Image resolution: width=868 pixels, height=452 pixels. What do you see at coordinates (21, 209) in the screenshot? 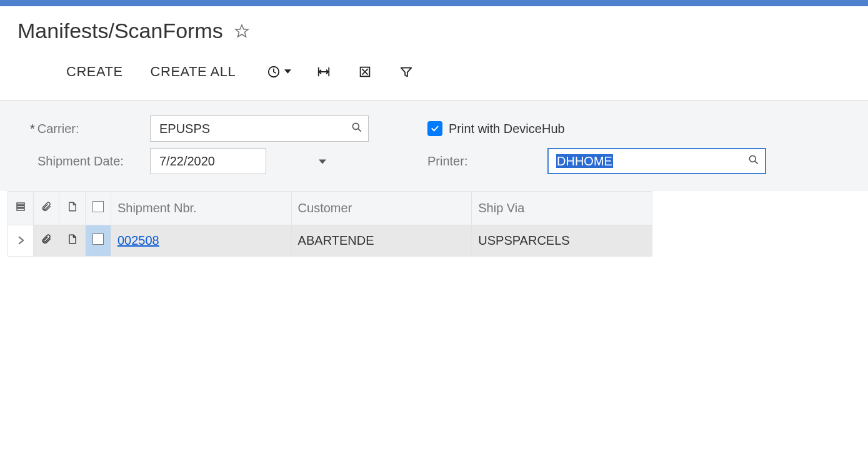
I see `column-settings-header` at bounding box center [21, 209].